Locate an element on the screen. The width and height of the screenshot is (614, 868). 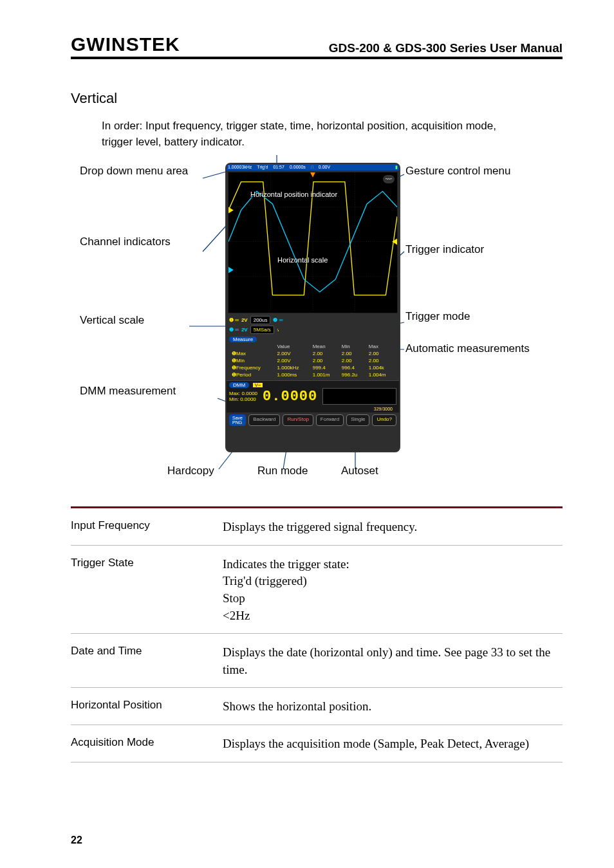
manual-title: GDS-200 & GDS-300 Series User Manual is located at coordinates (445, 48).